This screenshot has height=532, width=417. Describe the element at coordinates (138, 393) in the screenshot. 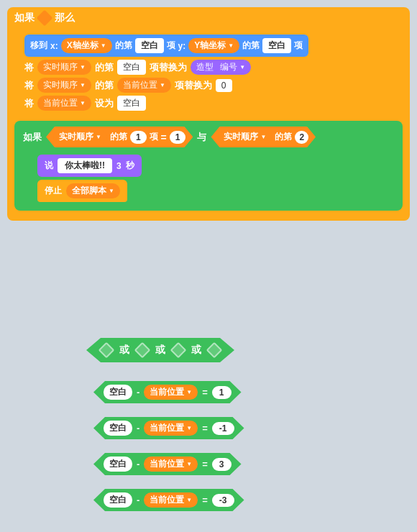

I see `minus-1: -` at that location.